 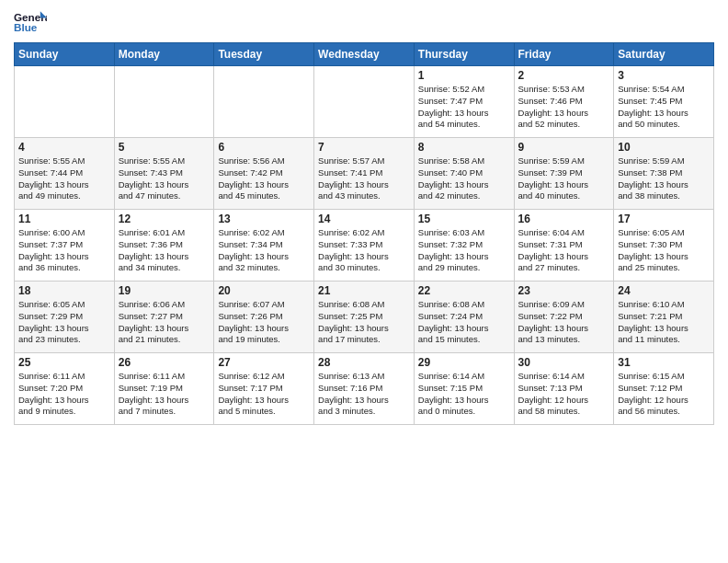 I want to click on calendar-cell: 3Sunrise: 5:54 AMSunset: 7:45 PMDaylight…, so click(x=664, y=102).